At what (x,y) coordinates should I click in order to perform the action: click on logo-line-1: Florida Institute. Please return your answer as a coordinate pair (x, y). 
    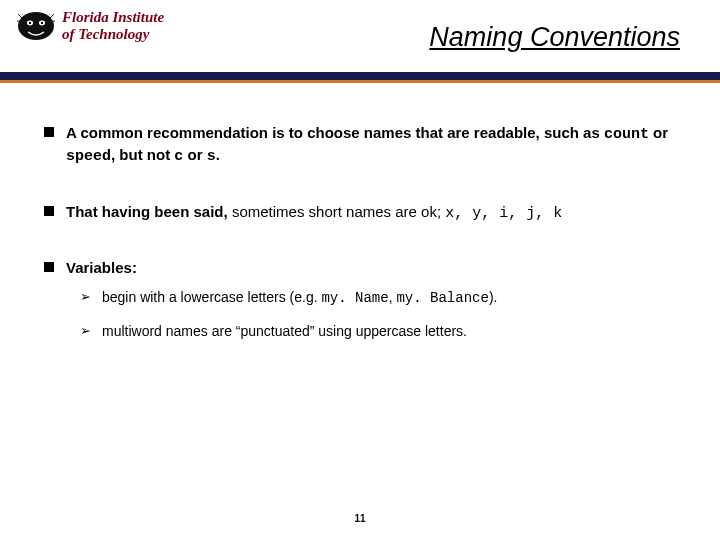
    Looking at the image, I should click on (113, 18).